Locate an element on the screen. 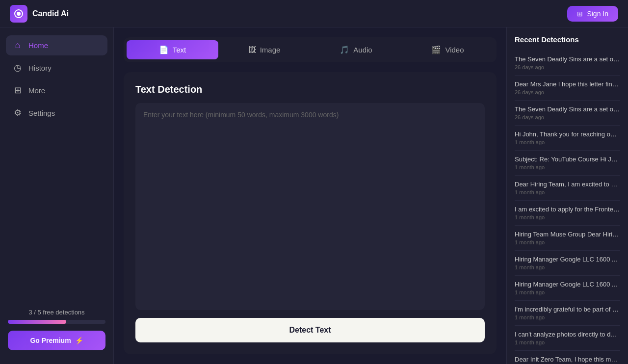 The image size is (628, 364). sign-in-button: ⊞ Sign In is located at coordinates (593, 14).